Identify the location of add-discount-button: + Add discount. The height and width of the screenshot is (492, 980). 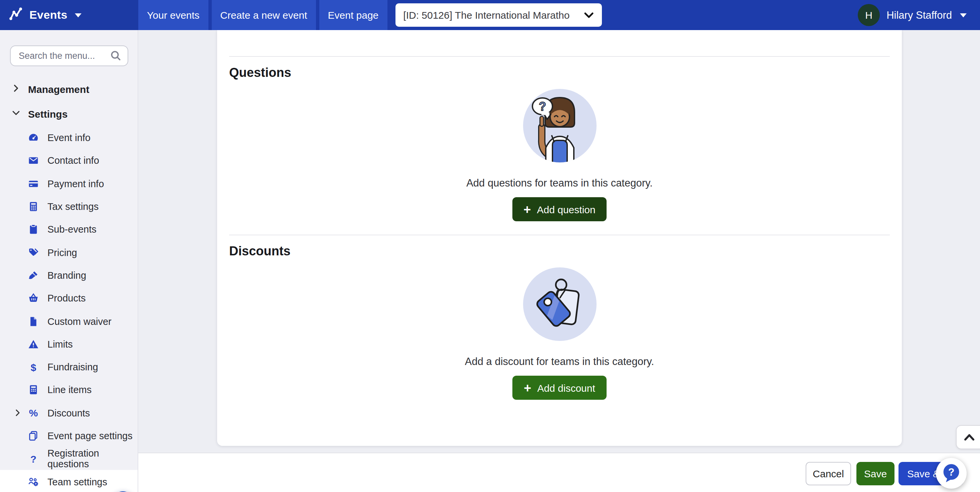
(559, 388).